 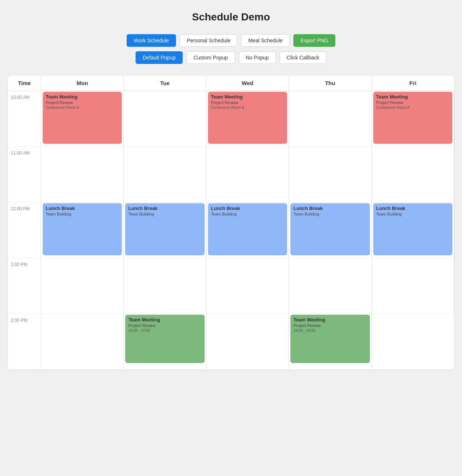 What do you see at coordinates (413, 118) in the screenshot?
I see `event-block-row0-fri: Team MeetingProject ReviewConference Roo…` at bounding box center [413, 118].